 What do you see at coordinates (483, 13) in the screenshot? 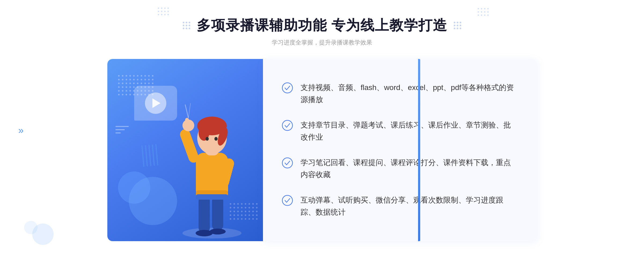
I see `dots-decoration-right` at bounding box center [483, 13].